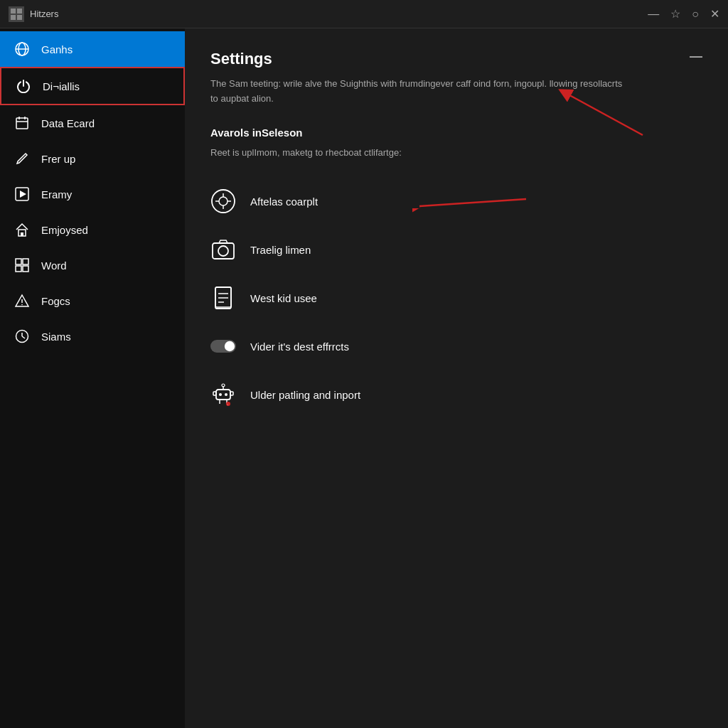 The width and height of the screenshot is (728, 728). Describe the element at coordinates (242, 59) in the screenshot. I see `settings-title: Settings` at that location.